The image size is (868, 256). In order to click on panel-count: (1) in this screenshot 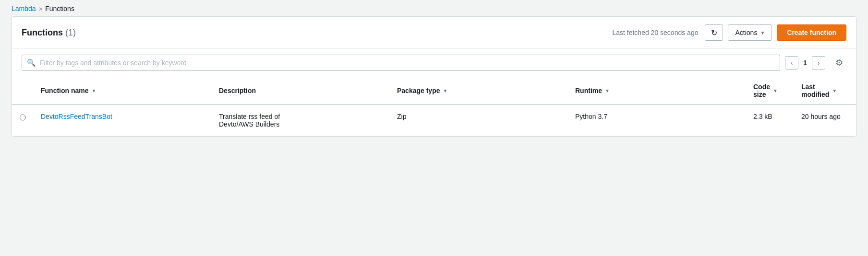, I will do `click(71, 33)`.